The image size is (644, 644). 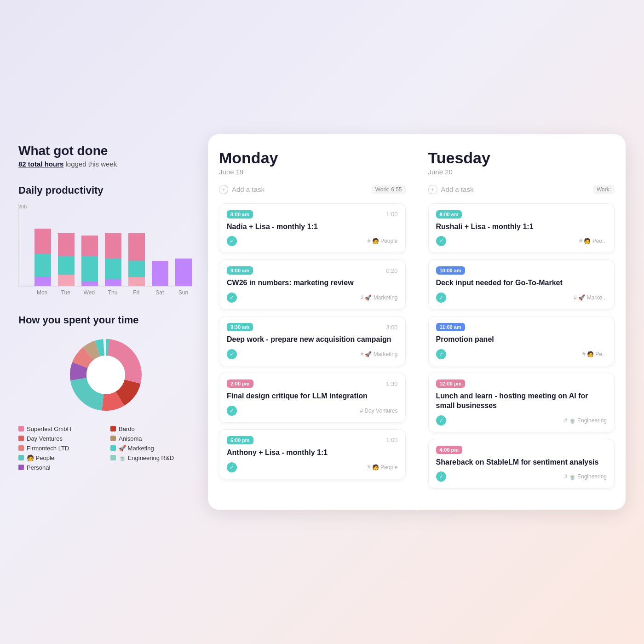 What do you see at coordinates (522, 214) in the screenshot?
I see `tue-task-1-header: 8:00 am` at bounding box center [522, 214].